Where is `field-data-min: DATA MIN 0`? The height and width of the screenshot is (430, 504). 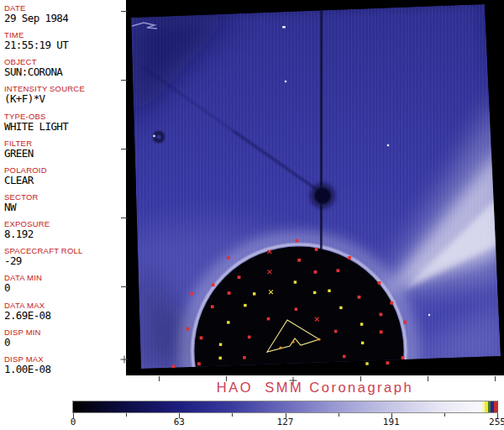 field-data-min: DATA MIN 0 is located at coordinates (66, 286).